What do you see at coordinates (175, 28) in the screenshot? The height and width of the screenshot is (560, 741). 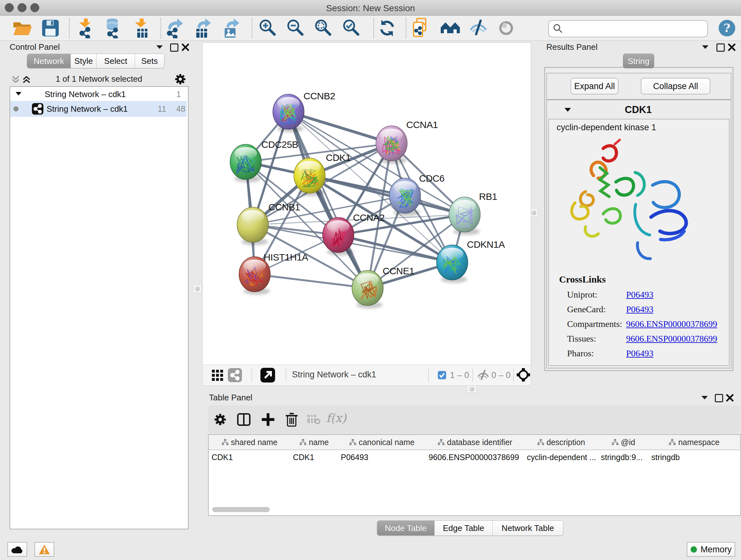 I see `export-network-icon` at bounding box center [175, 28].